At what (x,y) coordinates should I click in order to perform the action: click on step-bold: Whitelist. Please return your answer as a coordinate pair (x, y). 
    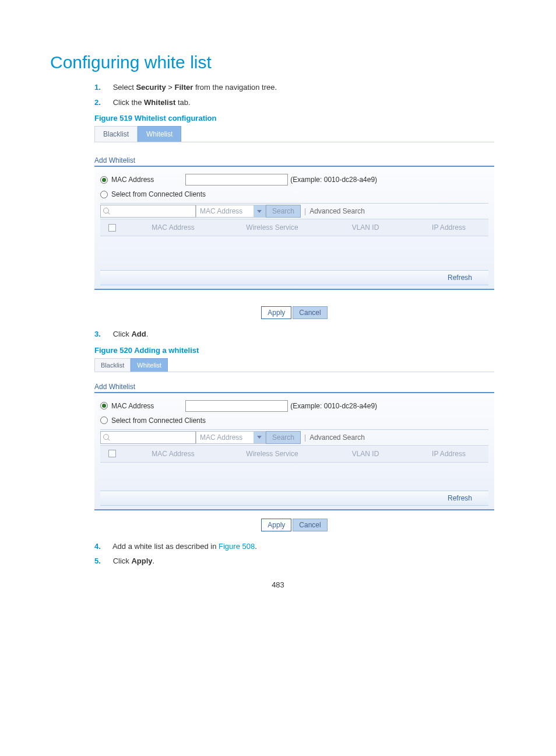
    Looking at the image, I should click on (160, 103).